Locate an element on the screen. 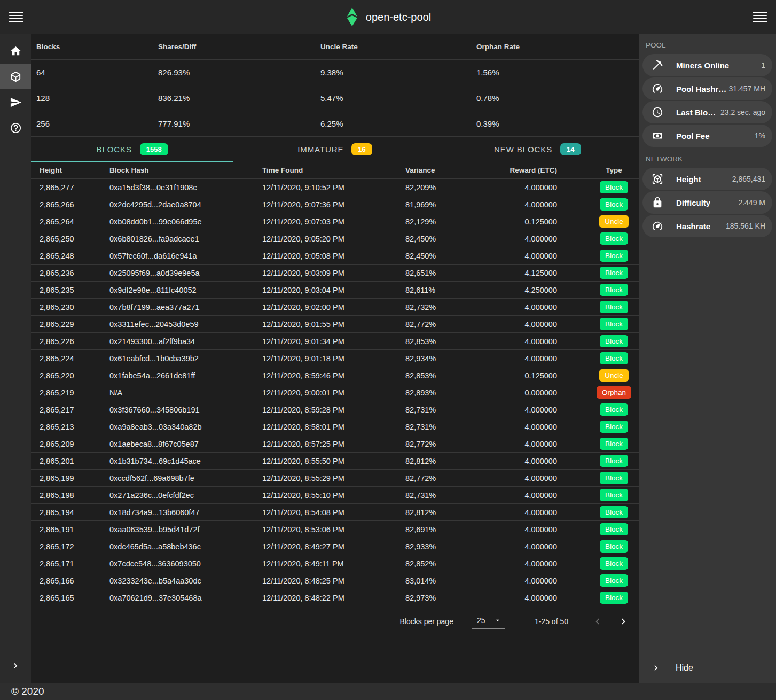 The width and height of the screenshot is (776, 700). type-badge: Uncle is located at coordinates (614, 375).